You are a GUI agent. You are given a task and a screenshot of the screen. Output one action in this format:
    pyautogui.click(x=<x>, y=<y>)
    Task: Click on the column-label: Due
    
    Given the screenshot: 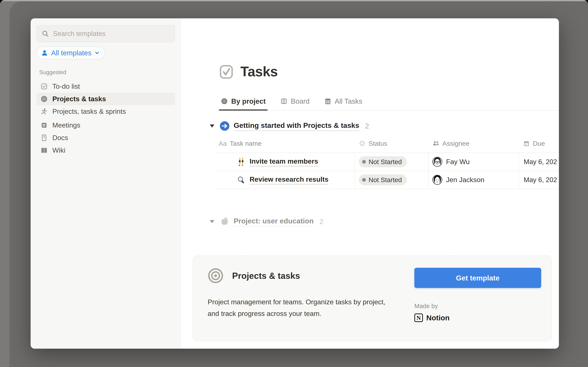 What is the action you would take?
    pyautogui.click(x=539, y=144)
    